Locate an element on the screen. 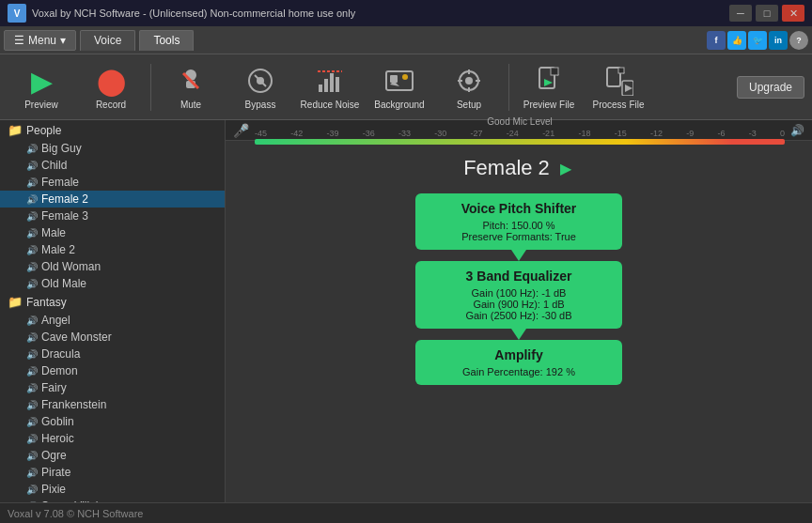 This screenshot has height=523, width=812. item-label: Frankenstein is located at coordinates (73, 405).